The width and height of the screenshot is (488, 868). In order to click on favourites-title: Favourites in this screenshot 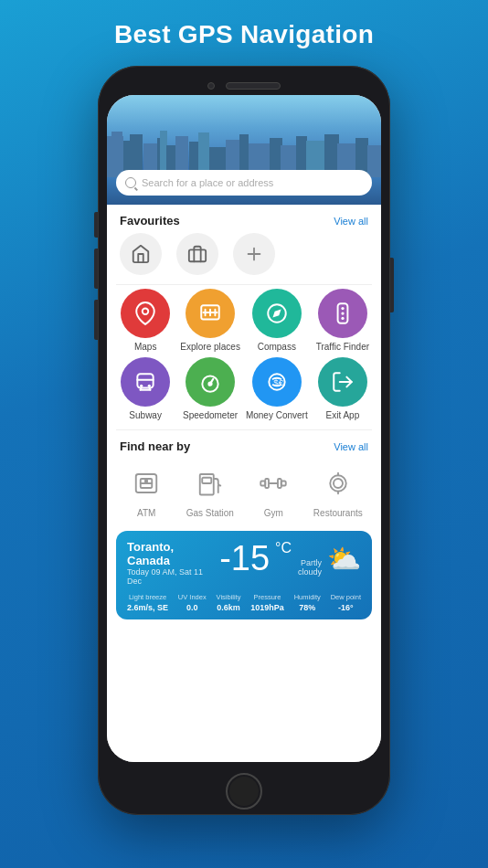, I will do `click(150, 221)`.